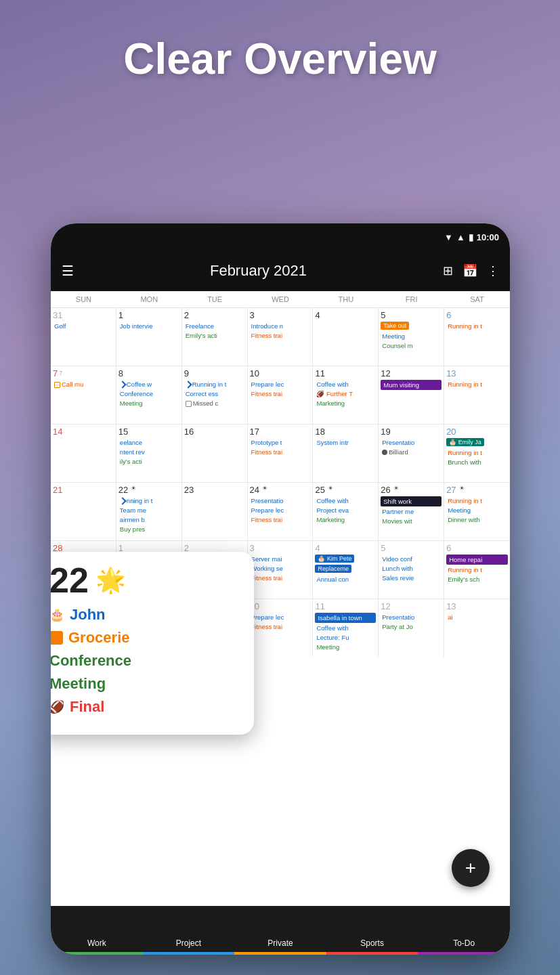  I want to click on card-event-john-label: John, so click(88, 615).